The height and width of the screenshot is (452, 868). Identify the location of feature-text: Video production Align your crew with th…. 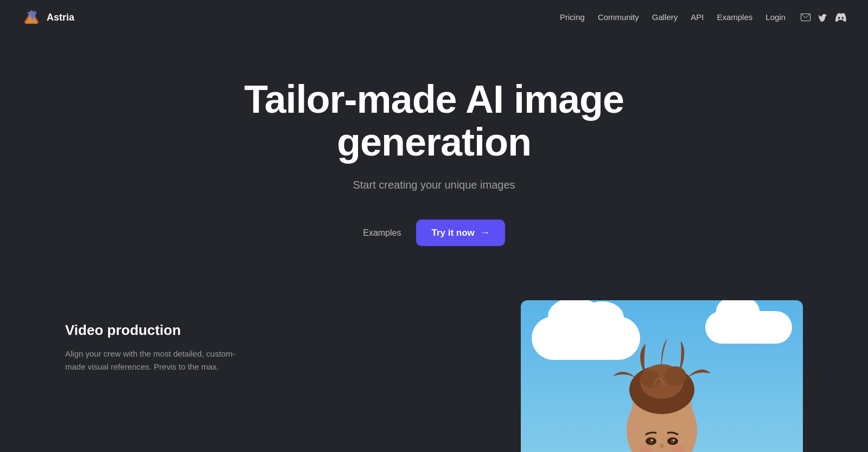
(152, 337).